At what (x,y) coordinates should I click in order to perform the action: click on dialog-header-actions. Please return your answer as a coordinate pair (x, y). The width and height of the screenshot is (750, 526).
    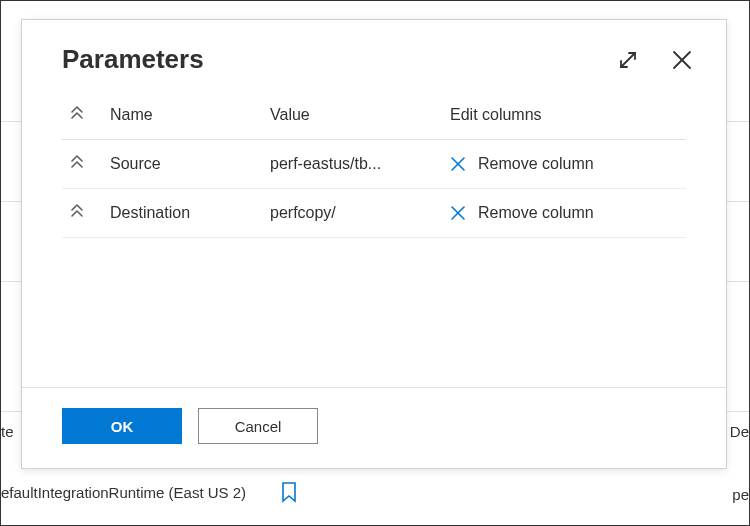
    Looking at the image, I should click on (655, 60).